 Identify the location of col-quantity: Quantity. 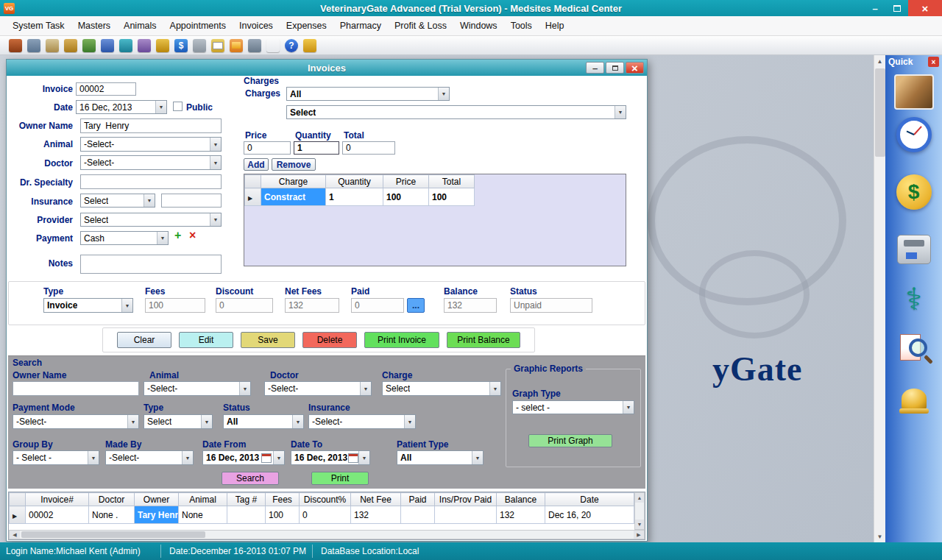
(355, 182).